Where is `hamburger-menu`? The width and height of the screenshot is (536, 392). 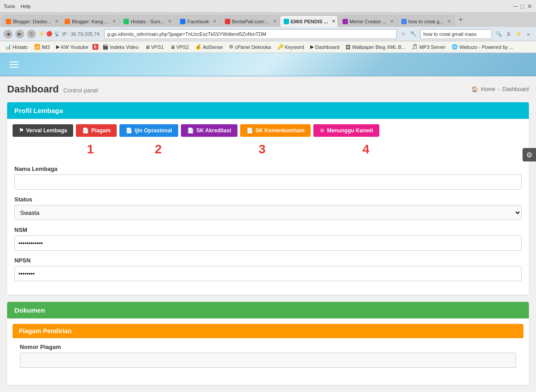 hamburger-menu is located at coordinates (14, 65).